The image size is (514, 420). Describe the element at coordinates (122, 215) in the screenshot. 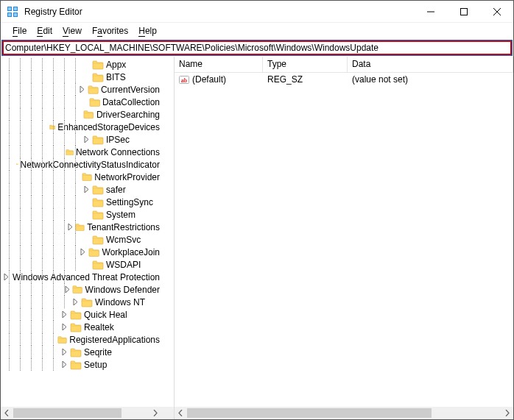

I see `tree-item-label: System` at that location.